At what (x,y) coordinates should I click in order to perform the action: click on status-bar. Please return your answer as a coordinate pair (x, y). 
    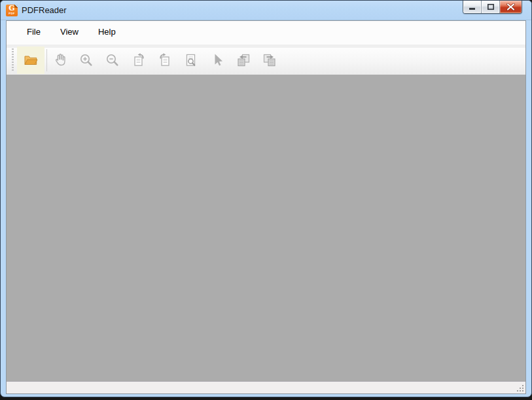
    Looking at the image, I should click on (266, 388).